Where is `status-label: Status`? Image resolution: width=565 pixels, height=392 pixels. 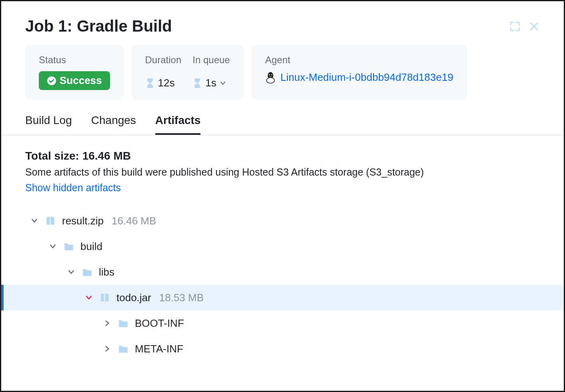
status-label: Status is located at coordinates (74, 60).